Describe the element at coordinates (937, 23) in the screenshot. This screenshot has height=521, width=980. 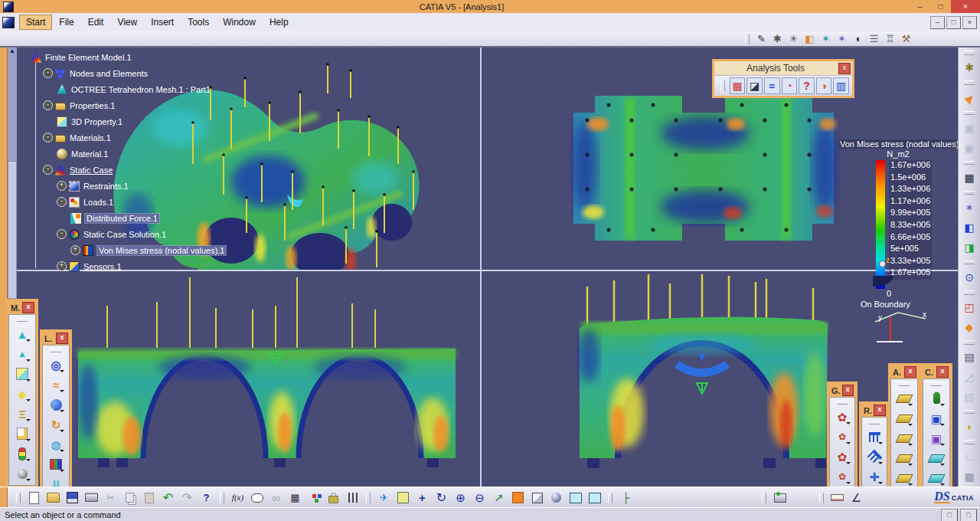
I see `mdi-minimize-button: –` at that location.